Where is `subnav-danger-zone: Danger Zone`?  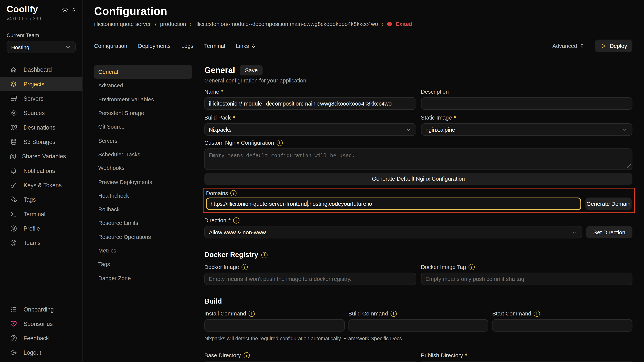 subnav-danger-zone: Danger Zone is located at coordinates (143, 278).